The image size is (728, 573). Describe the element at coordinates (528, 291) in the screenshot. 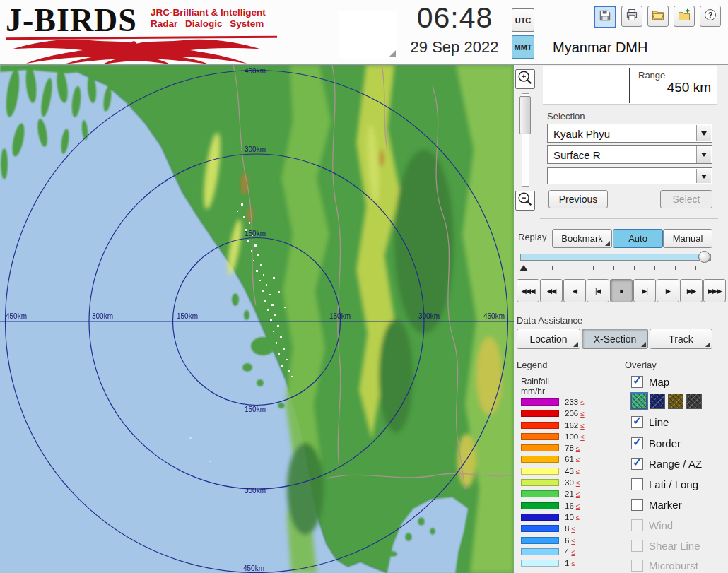

I see `skip-to-start-button: ◀◀◀` at that location.